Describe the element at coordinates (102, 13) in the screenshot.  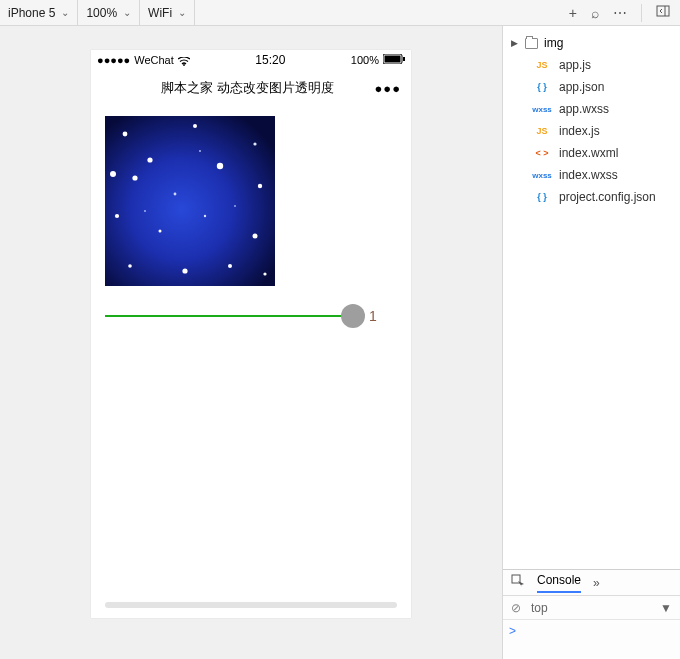
I see `zoom-label: 100%` at that location.